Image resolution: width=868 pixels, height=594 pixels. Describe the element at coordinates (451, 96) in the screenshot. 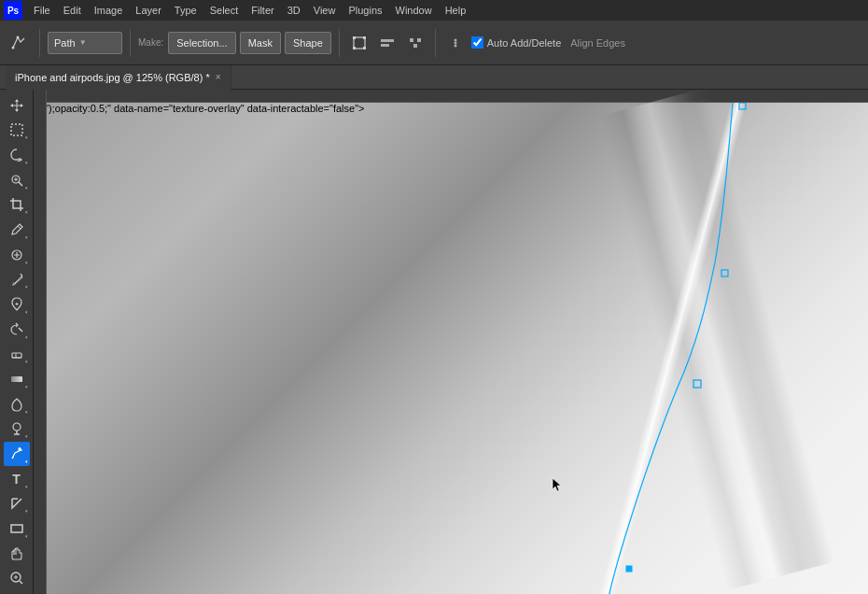

I see `ruler-horizontal` at that location.